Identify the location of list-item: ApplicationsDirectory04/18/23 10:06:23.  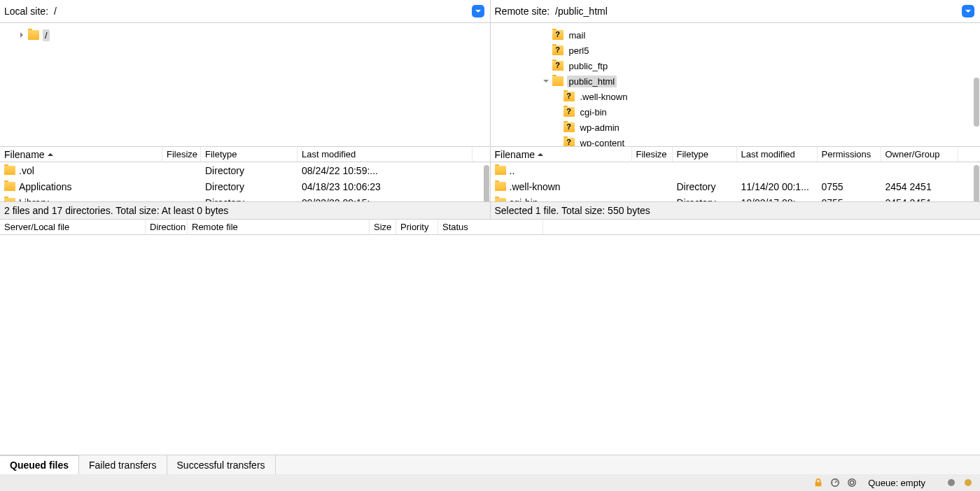
(245, 186).